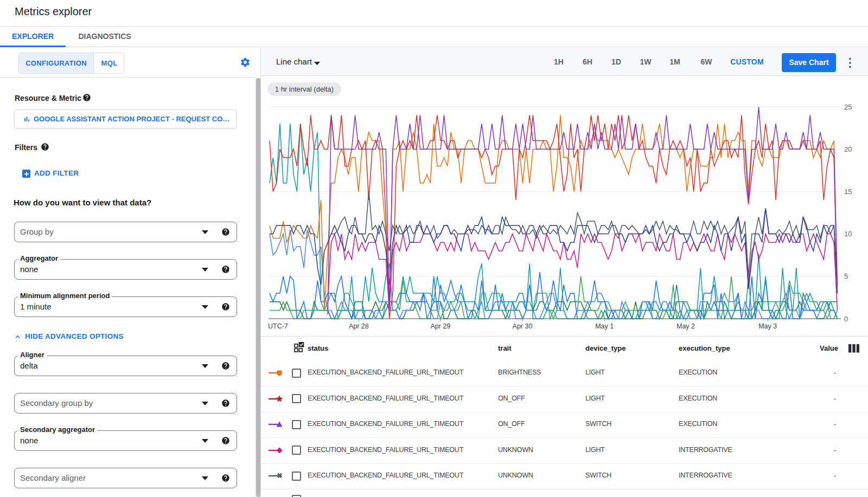 The height and width of the screenshot is (497, 868). What do you see at coordinates (848, 107) in the screenshot?
I see `svg-text: 25` at bounding box center [848, 107].